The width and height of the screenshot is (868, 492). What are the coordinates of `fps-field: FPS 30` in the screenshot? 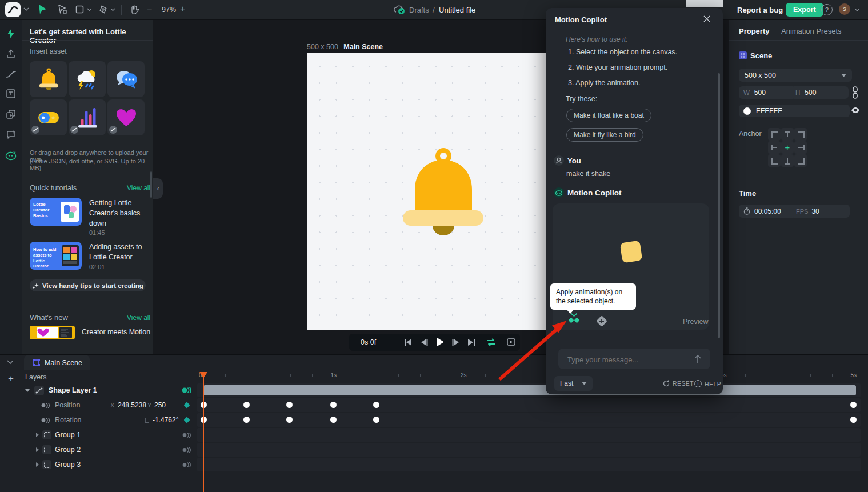 It's located at (821, 211).